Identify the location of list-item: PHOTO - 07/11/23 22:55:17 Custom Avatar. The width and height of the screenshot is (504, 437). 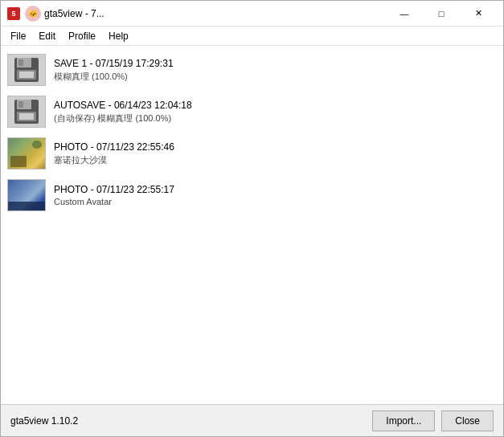
(252, 195).